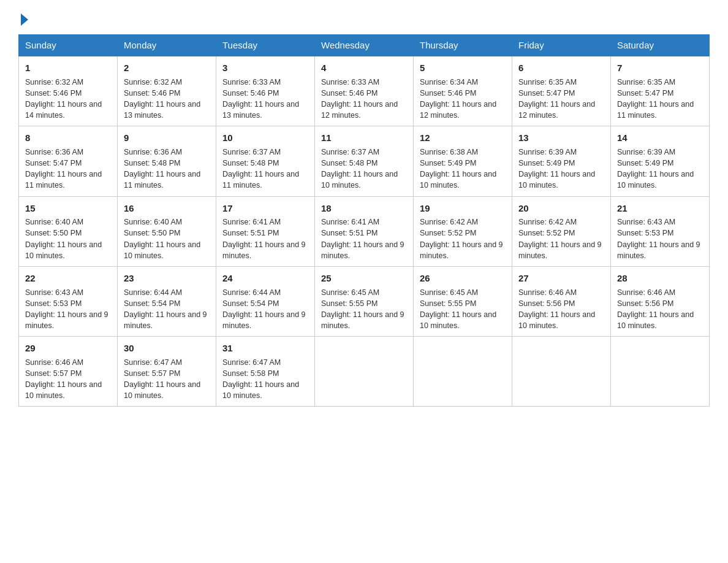  Describe the element at coordinates (463, 91) in the screenshot. I see `calendar-cell: 5Sunrise: 6:34 AMSunset: 5:46 PMDaylight…` at that location.